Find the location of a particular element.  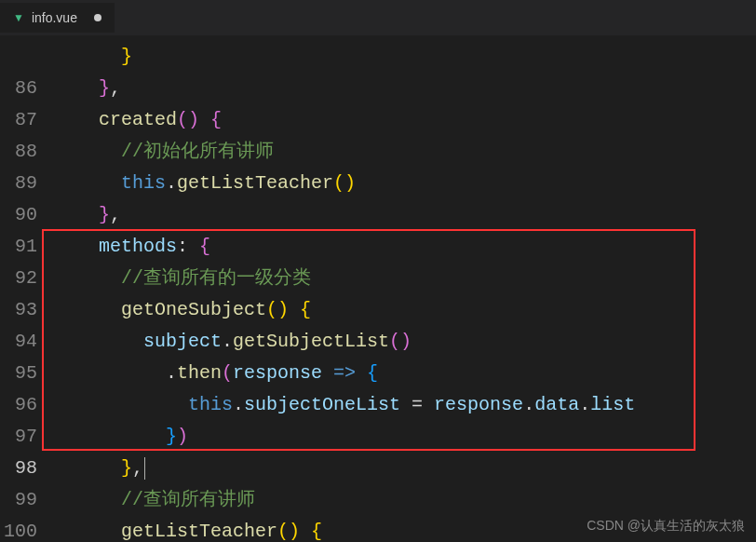

code-line: //查询所有讲师 is located at coordinates (405, 500).